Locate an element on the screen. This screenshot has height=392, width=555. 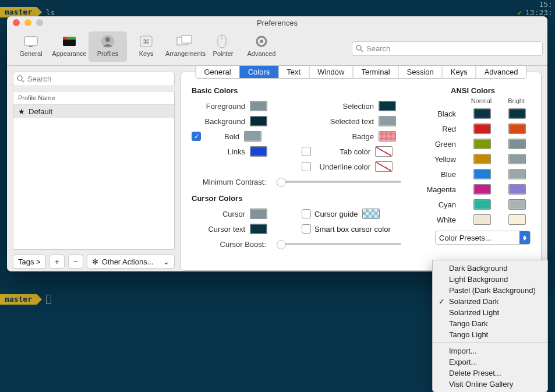
underline-color-checkbox is located at coordinates (306, 167).